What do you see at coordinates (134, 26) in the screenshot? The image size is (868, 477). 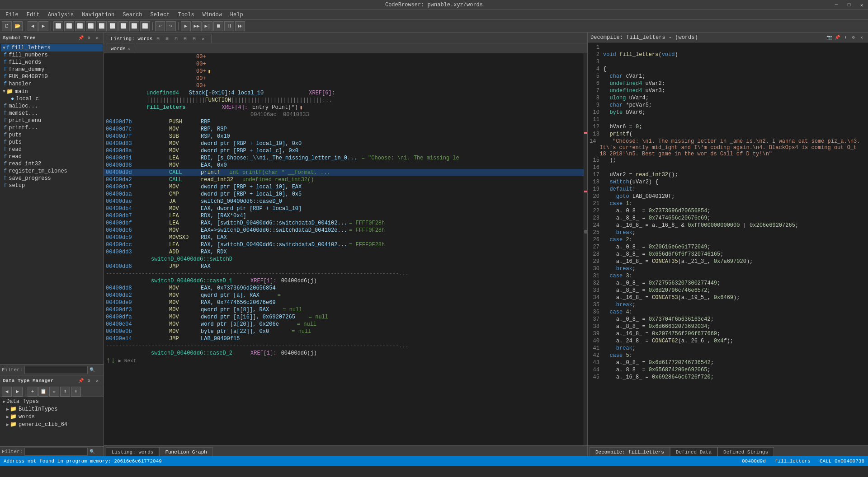 I see `toolbar-btn8: ⬜` at bounding box center [134, 26].